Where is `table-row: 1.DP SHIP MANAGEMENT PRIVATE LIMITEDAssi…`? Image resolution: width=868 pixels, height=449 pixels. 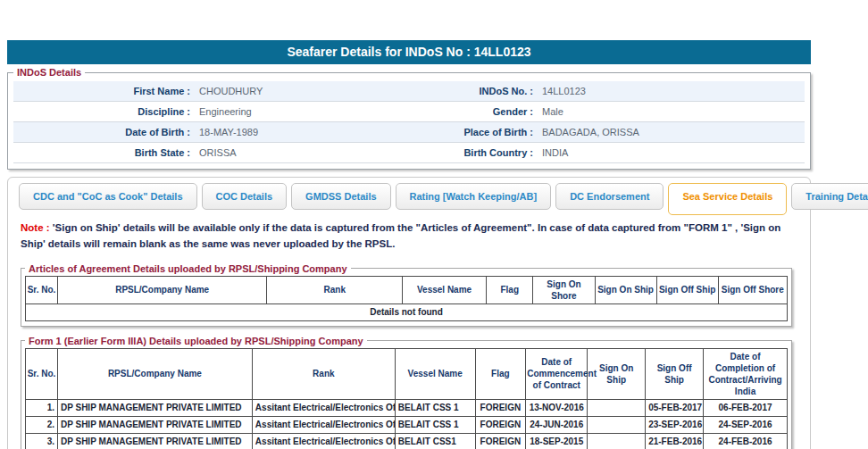
table-row: 1.DP SHIP MANAGEMENT PRIVATE LIMITEDAssi… is located at coordinates (407, 407).